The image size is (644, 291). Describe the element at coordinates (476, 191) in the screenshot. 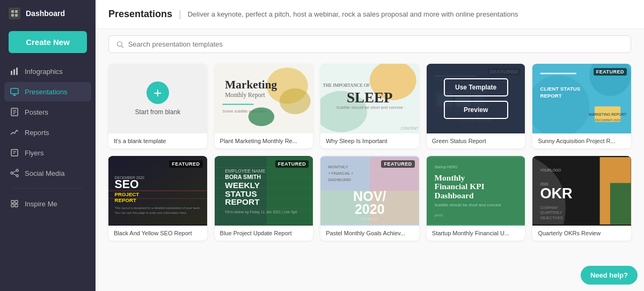

I see `financial-thumbnail: Startup HERO Monthly Financial KPI Dashb…` at that location.